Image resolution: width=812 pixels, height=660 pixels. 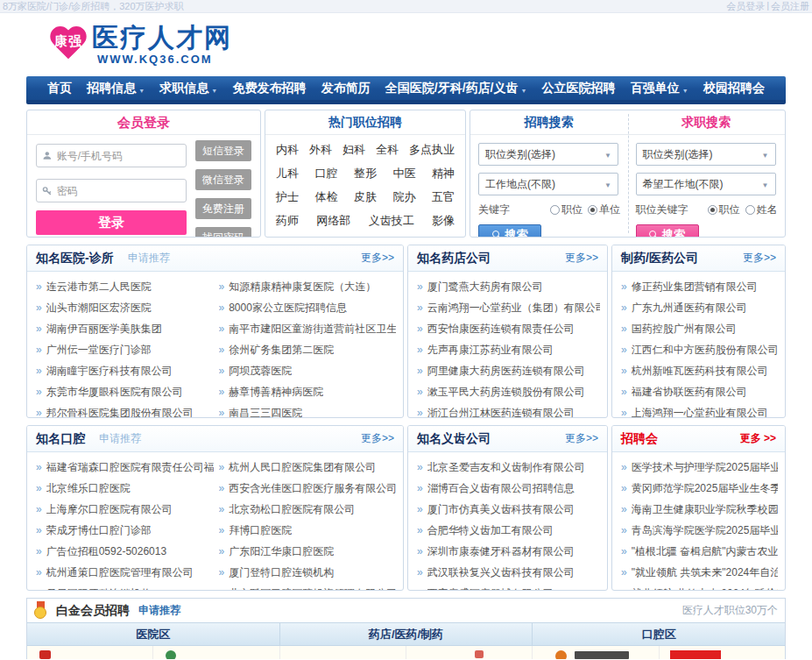 I want to click on company-link: 东莞市华厦眼科医院有限公司, so click(x=115, y=392).